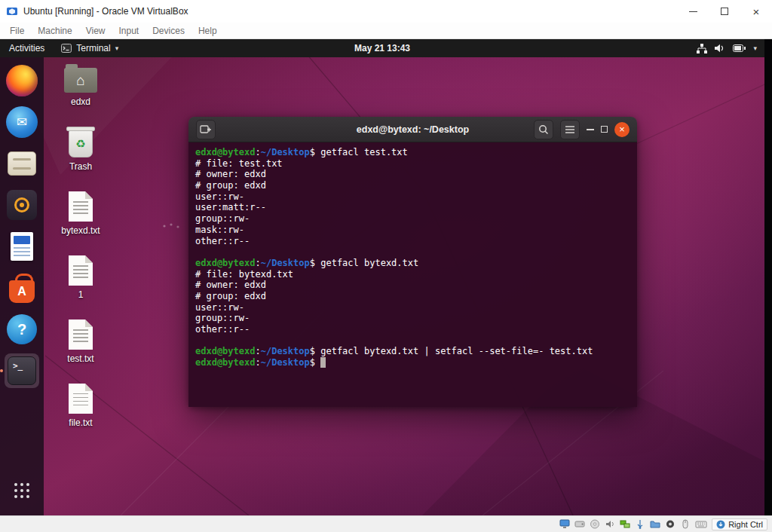 This screenshot has width=772, height=532. What do you see at coordinates (725, 11) in the screenshot?
I see `window-maximize-button` at bounding box center [725, 11].